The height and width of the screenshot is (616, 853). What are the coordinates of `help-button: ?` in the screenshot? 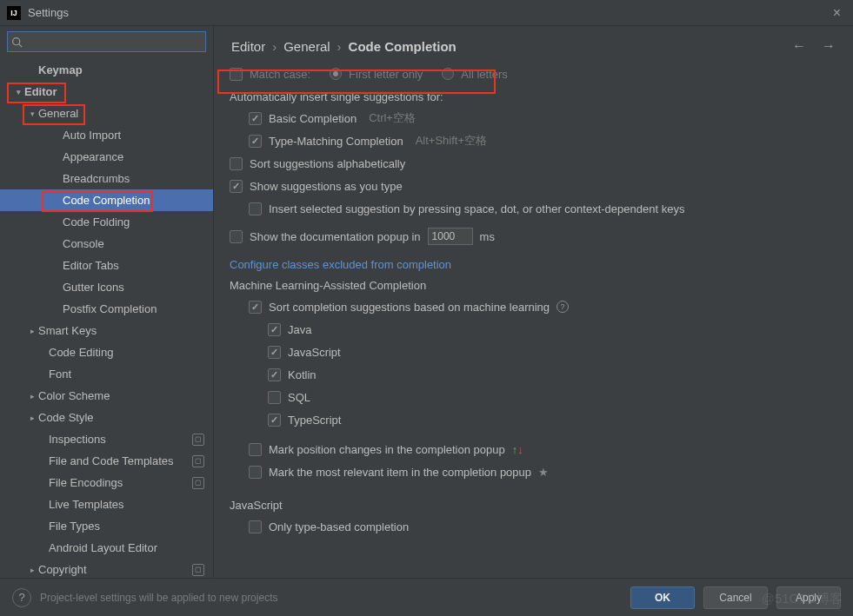 It's located at (22, 598).